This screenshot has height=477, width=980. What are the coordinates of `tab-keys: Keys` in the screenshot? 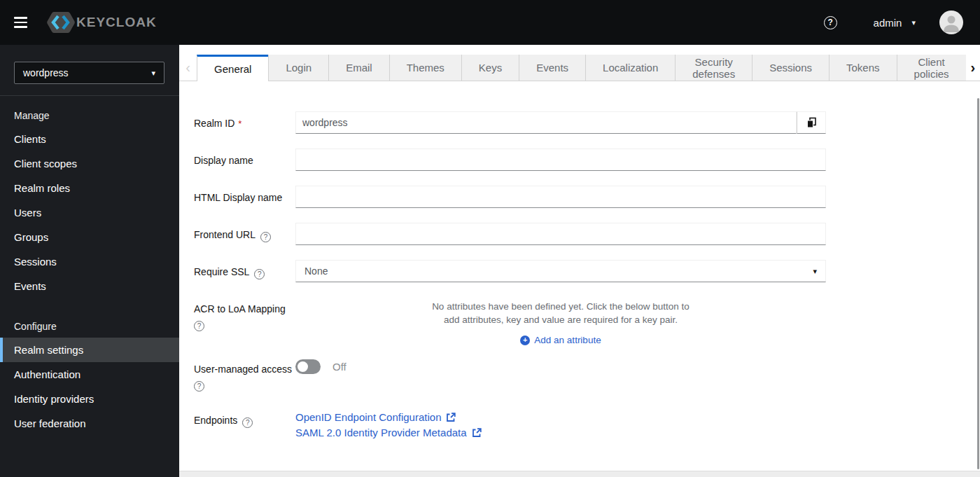 It's located at (490, 67).